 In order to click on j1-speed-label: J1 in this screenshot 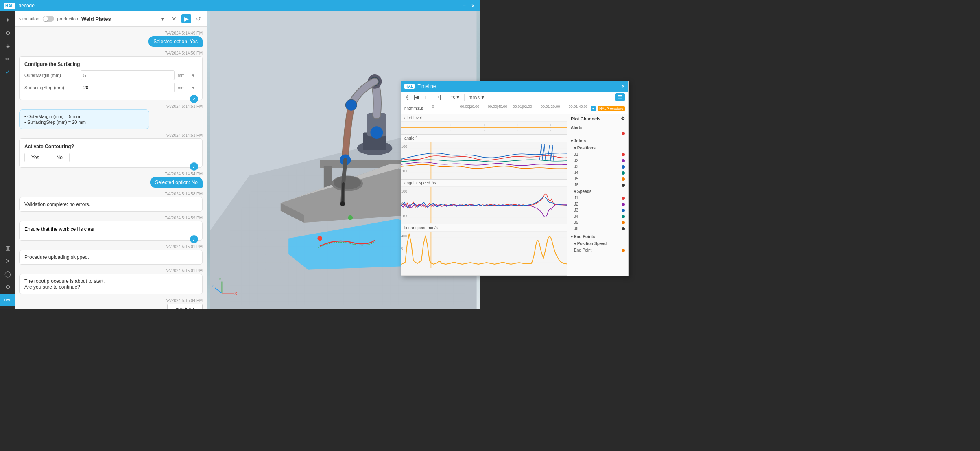, I will do `click(576, 198)`.